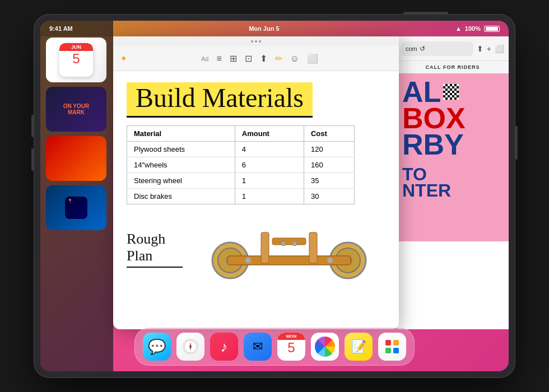 This screenshot has width=549, height=392. What do you see at coordinates (190, 347) in the screenshot?
I see `safari-icon` at bounding box center [190, 347].